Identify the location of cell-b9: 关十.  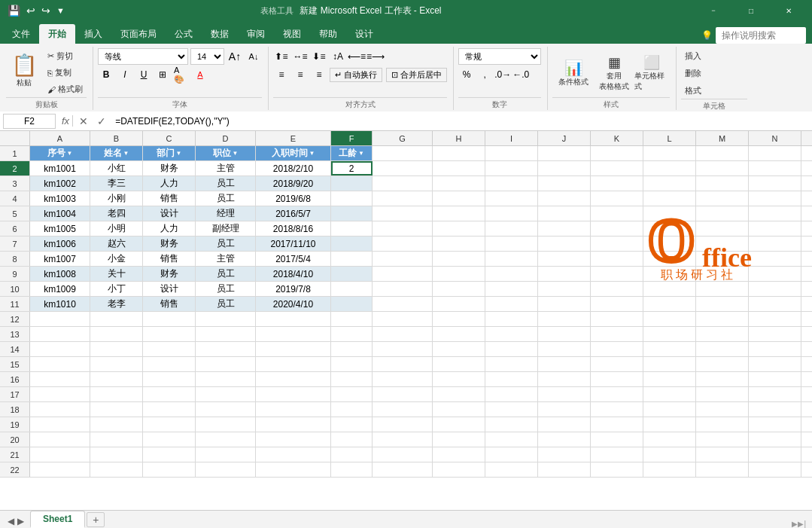
(117, 274).